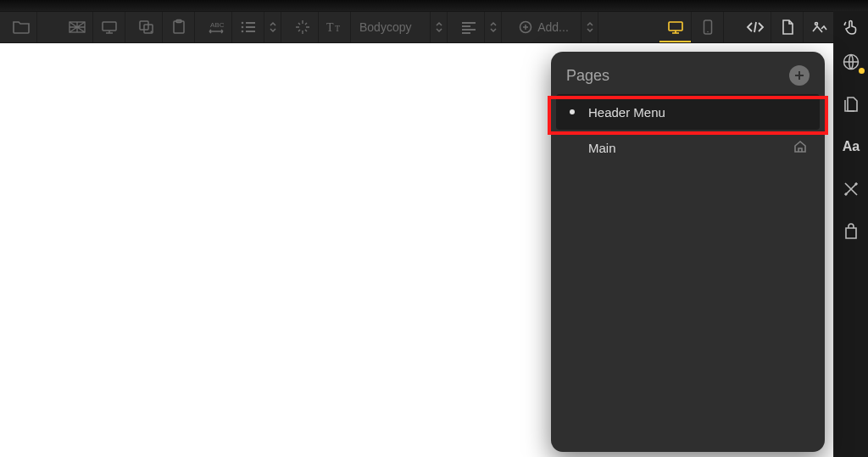 Image resolution: width=868 pixels, height=457 pixels. Describe the element at coordinates (851, 62) in the screenshot. I see `publish-button` at that location.